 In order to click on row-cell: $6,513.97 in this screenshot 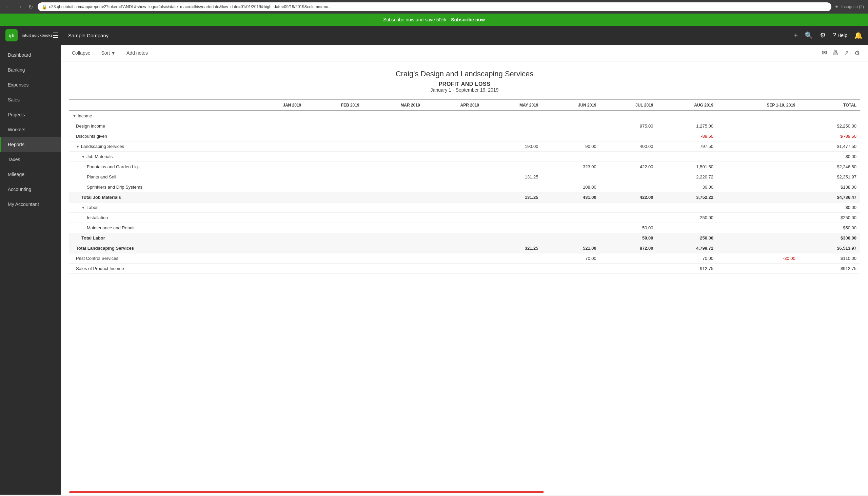, I will do `click(829, 248)`.